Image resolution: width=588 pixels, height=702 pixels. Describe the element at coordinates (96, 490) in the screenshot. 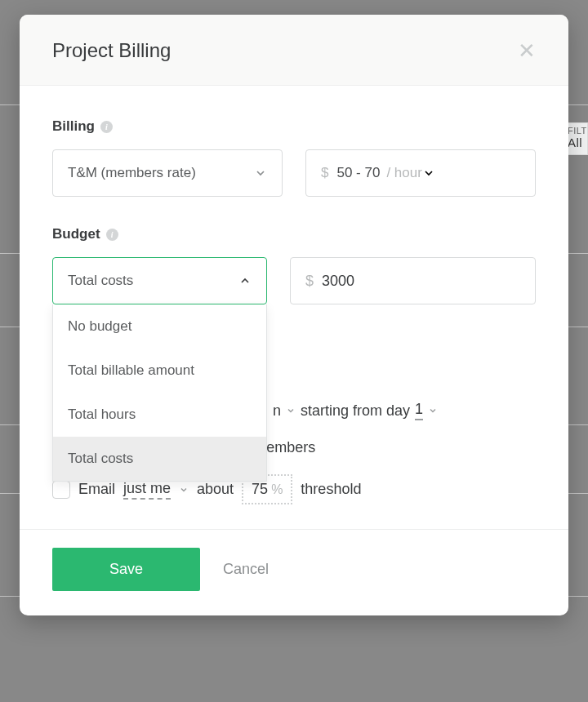

I see `email-label-prefix: Email` at that location.